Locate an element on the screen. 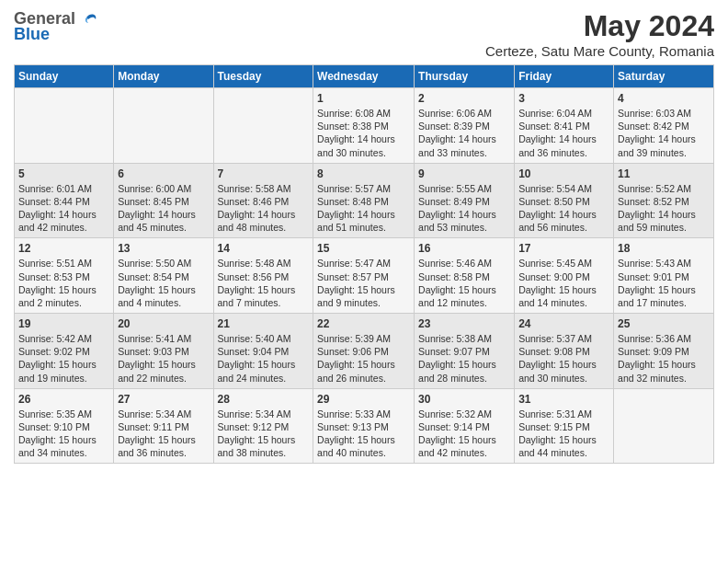  header-tuesday: Tuesday is located at coordinates (263, 77).